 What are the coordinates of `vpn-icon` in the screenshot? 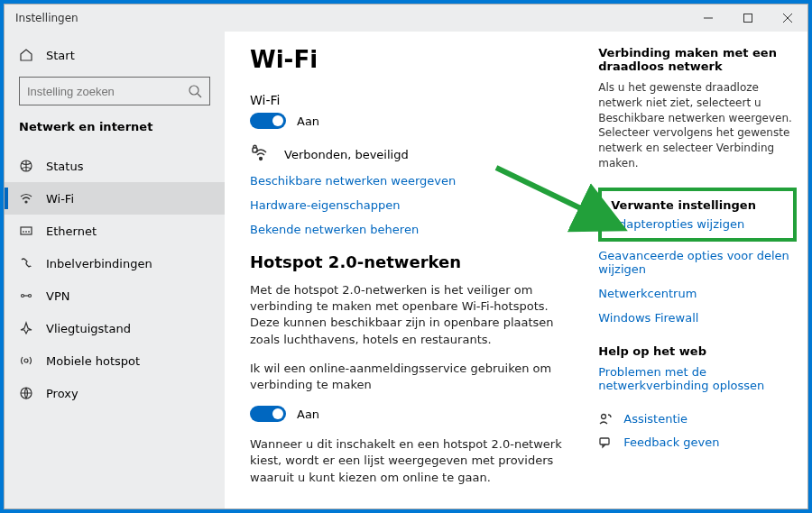 It's located at (26, 296).